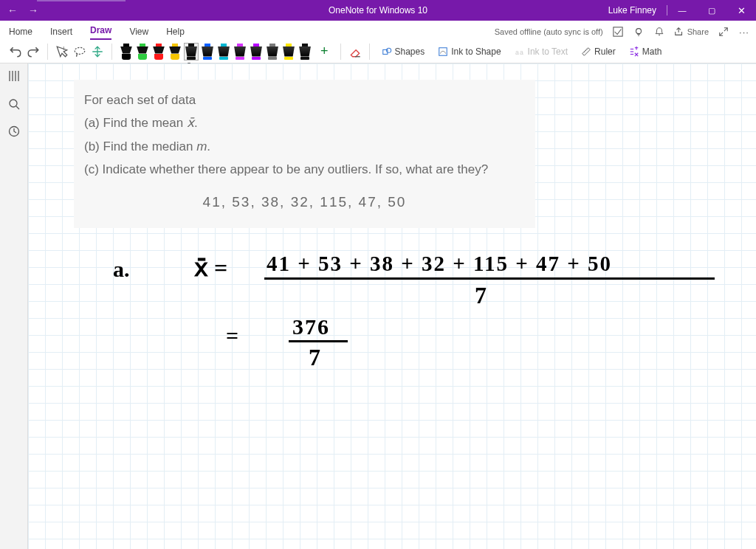 This screenshot has width=756, height=549. What do you see at coordinates (659, 32) in the screenshot?
I see `bell-icon` at bounding box center [659, 32].